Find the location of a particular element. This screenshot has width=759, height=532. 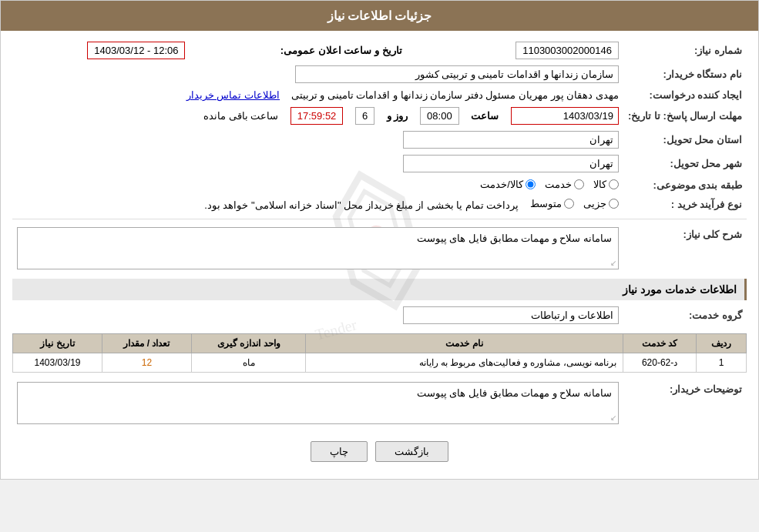

category-label-kala-khedmat: کالا/خدمت is located at coordinates (502, 185).